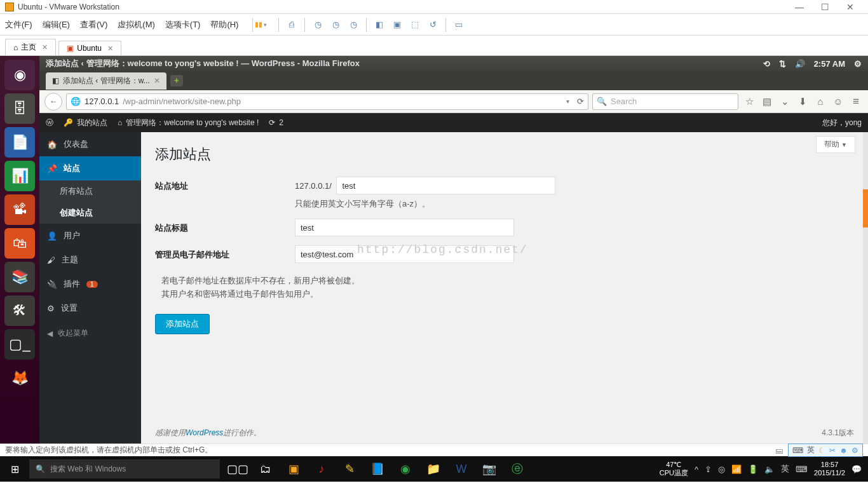  What do you see at coordinates (322, 469) in the screenshot?
I see `taskbar-app-music: ♪` at bounding box center [322, 469].